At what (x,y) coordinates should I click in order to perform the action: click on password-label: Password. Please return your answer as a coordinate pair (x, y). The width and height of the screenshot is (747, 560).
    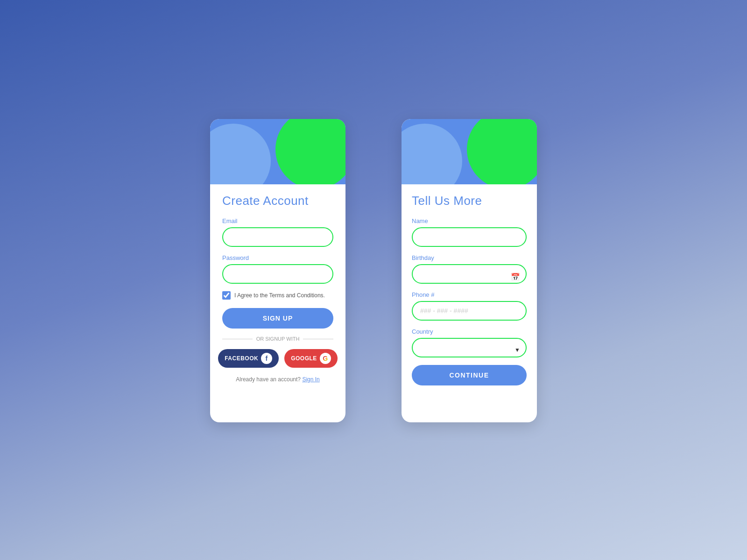
    Looking at the image, I should click on (278, 258).